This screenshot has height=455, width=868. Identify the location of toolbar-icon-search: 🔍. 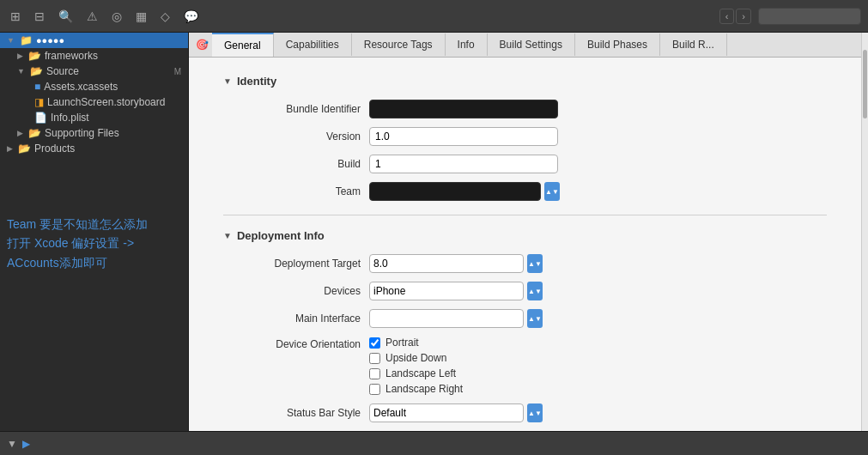
(65, 16).